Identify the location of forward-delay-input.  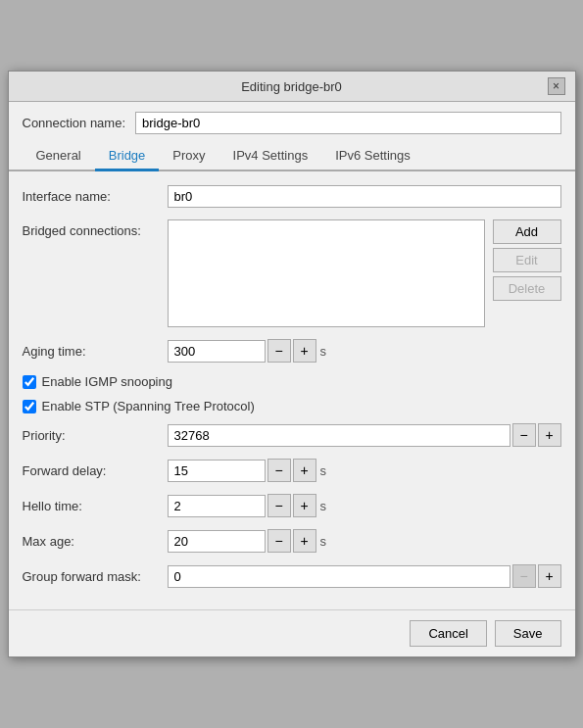
(217, 470).